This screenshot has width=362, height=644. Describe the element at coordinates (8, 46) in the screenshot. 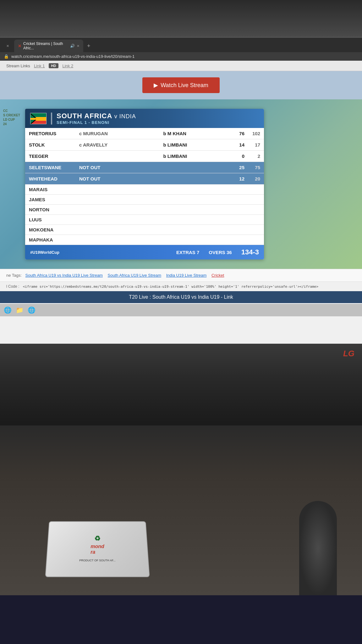

I see `tab-close-1: ✕` at that location.